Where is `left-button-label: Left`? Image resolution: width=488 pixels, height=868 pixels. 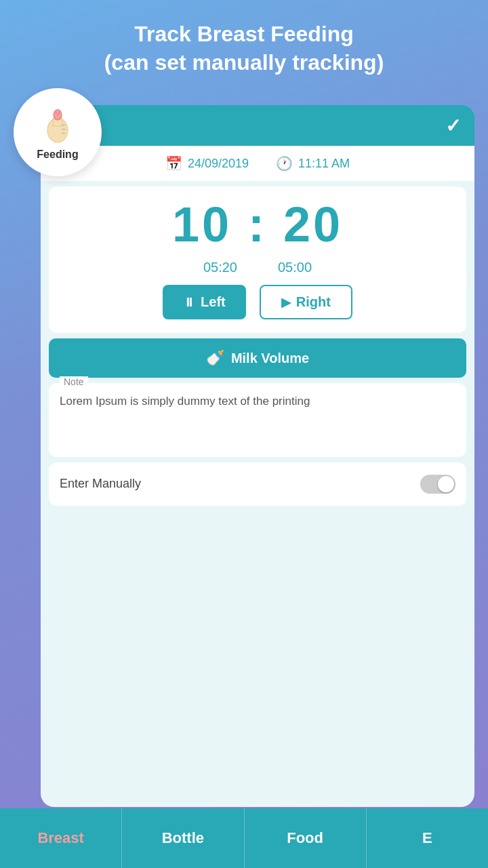 left-button-label: Left is located at coordinates (213, 302).